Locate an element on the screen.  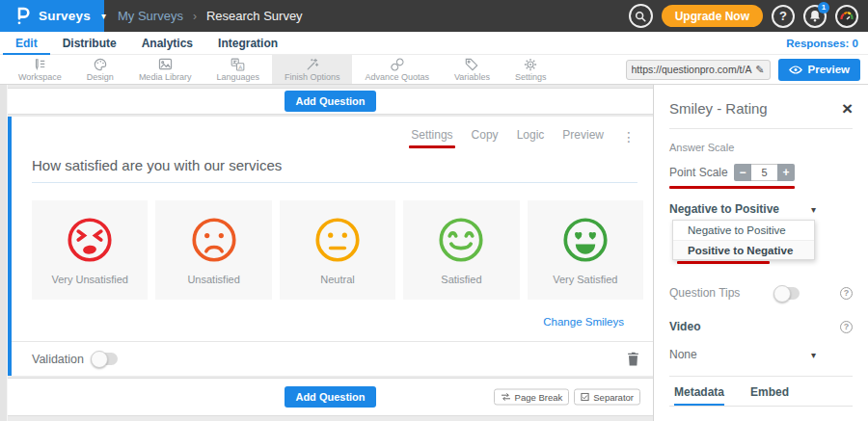
toolbar-item-languages: A Languages is located at coordinates (237, 69).